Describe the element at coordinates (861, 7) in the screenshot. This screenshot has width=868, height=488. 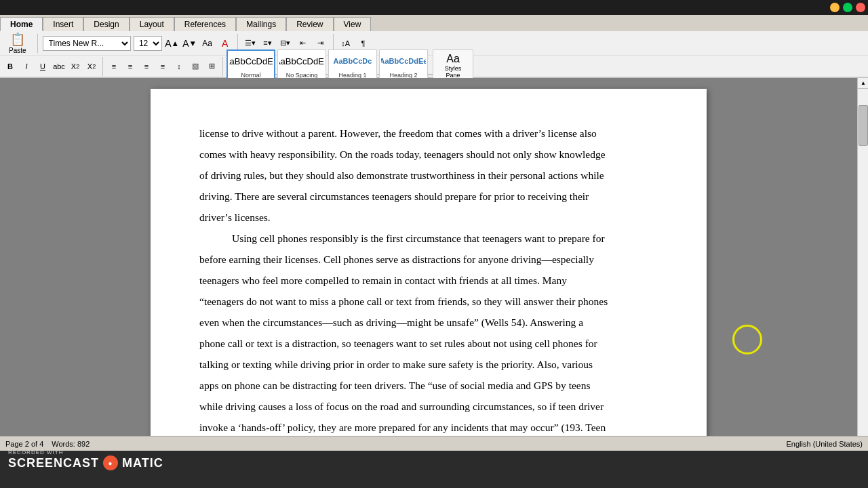
I see `close-button` at that location.